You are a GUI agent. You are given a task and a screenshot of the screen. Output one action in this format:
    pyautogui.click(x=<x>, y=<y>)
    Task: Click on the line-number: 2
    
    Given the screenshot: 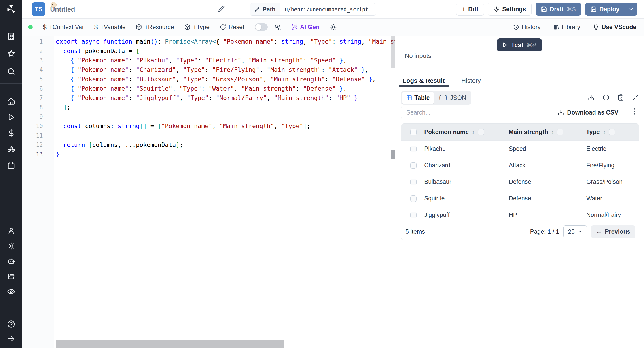 What is the action you would take?
    pyautogui.click(x=32, y=51)
    